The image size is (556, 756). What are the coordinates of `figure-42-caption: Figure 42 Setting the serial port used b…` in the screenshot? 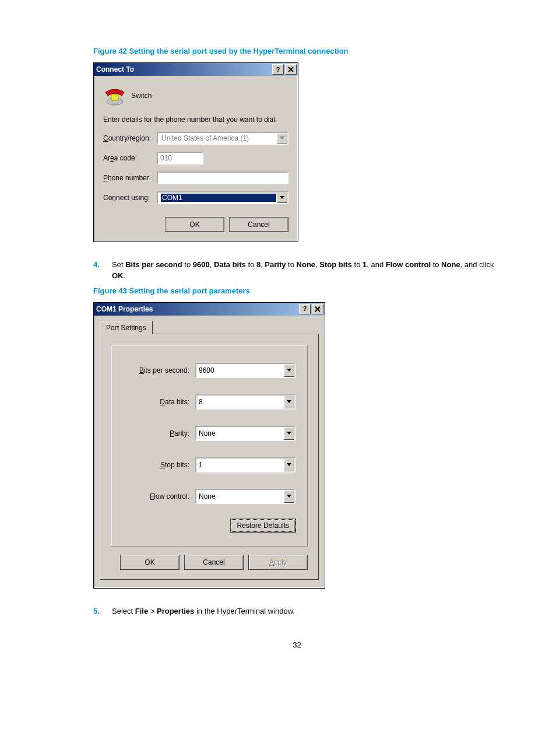 It's located at (297, 51).